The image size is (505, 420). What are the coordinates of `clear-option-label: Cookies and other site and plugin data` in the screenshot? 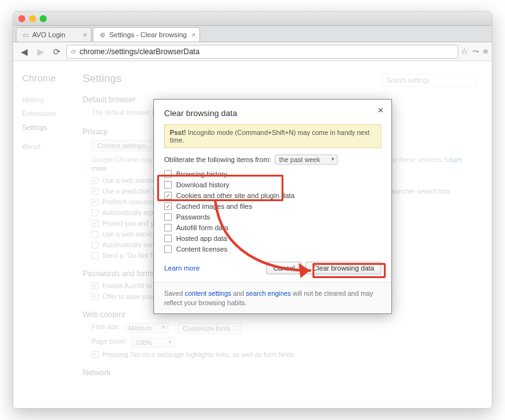 It's located at (235, 195).